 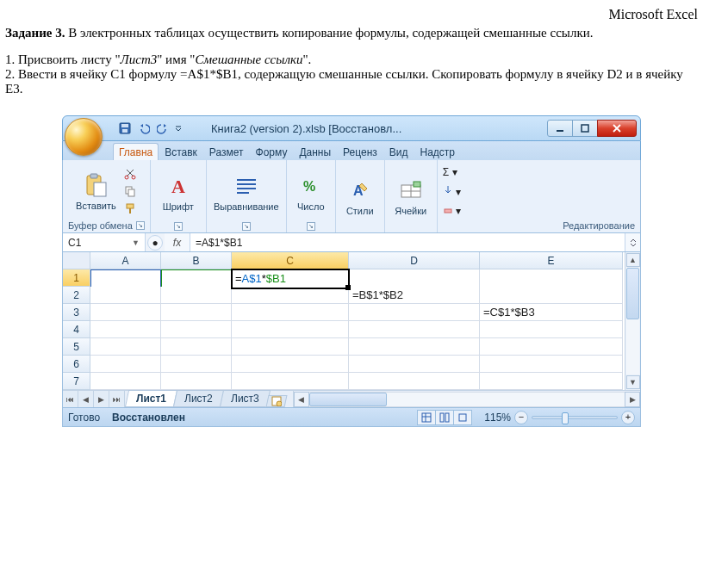 I want to click on tab-nav-next-icon: ▶, so click(x=102, y=399).